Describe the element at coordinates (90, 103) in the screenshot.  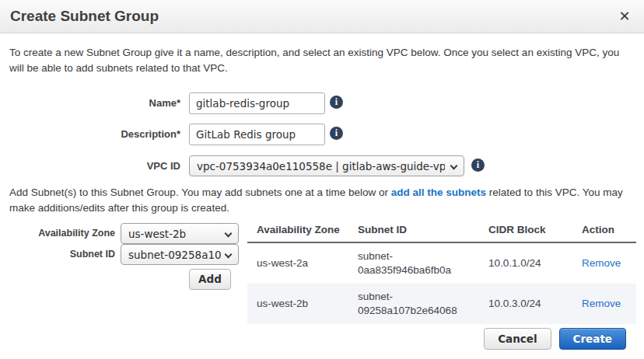
I see `name-label: Name*` at that location.